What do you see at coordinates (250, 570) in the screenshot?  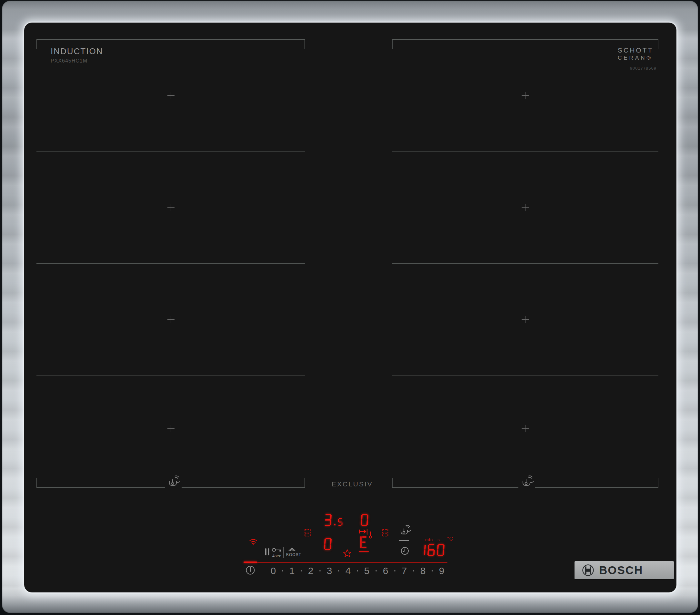 I see `power-icon` at bounding box center [250, 570].